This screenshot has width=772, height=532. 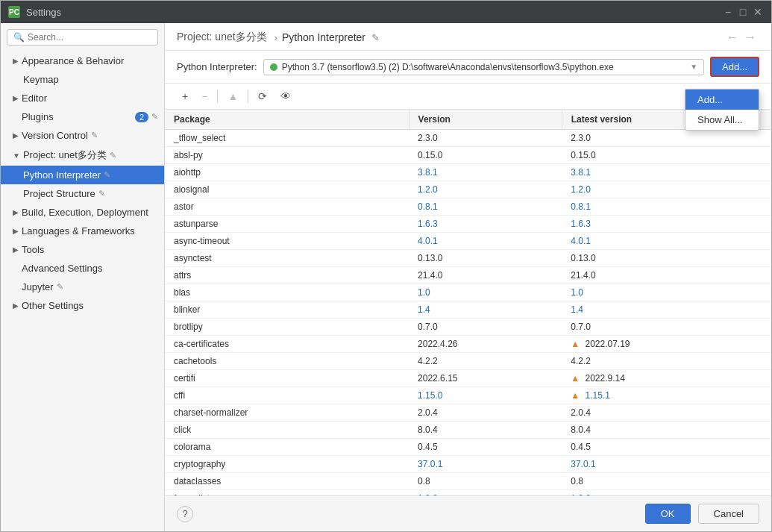 What do you see at coordinates (667, 327) in the screenshot?
I see `cell-latest-version: 0.7.0` at bounding box center [667, 327].